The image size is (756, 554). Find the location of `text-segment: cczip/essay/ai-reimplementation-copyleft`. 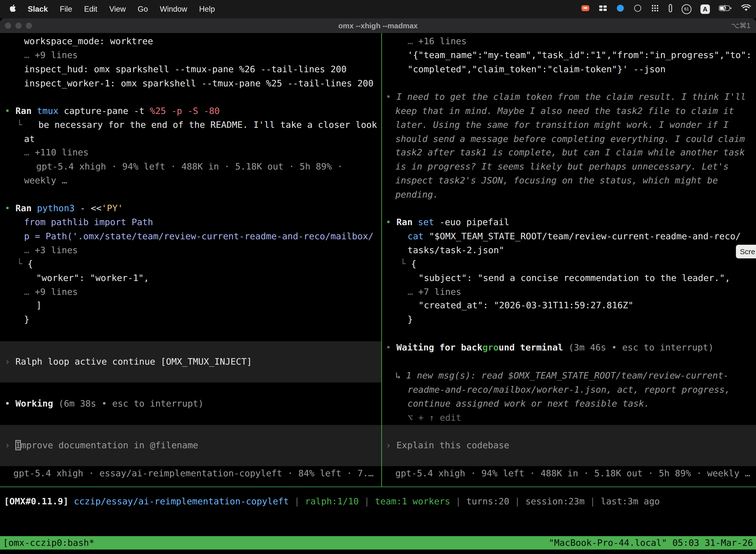

text-segment: cczip/essay/ai-reimplementation-copyleft is located at coordinates (182, 501).